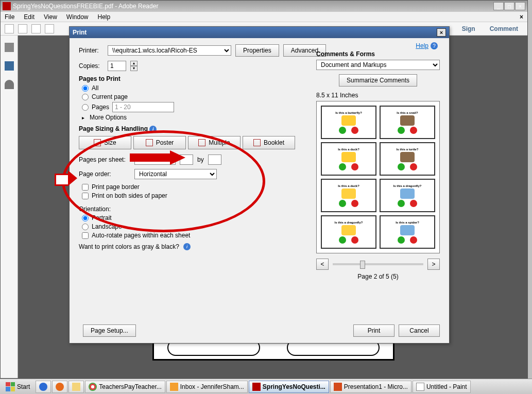 This screenshot has height=394, width=532. I want to click on preview-card: Is this a spider?, so click(407, 232).